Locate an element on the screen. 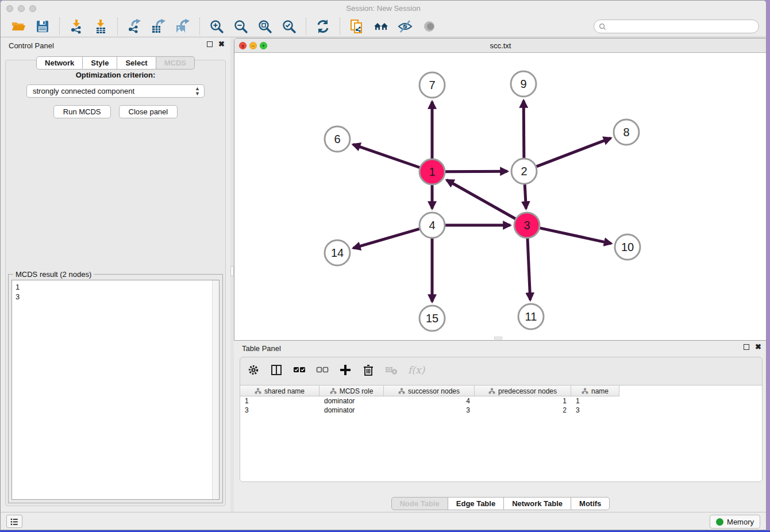 Image resolution: width=770 pixels, height=532 pixels. criterion-value: strongly connected component is located at coordinates (84, 91).